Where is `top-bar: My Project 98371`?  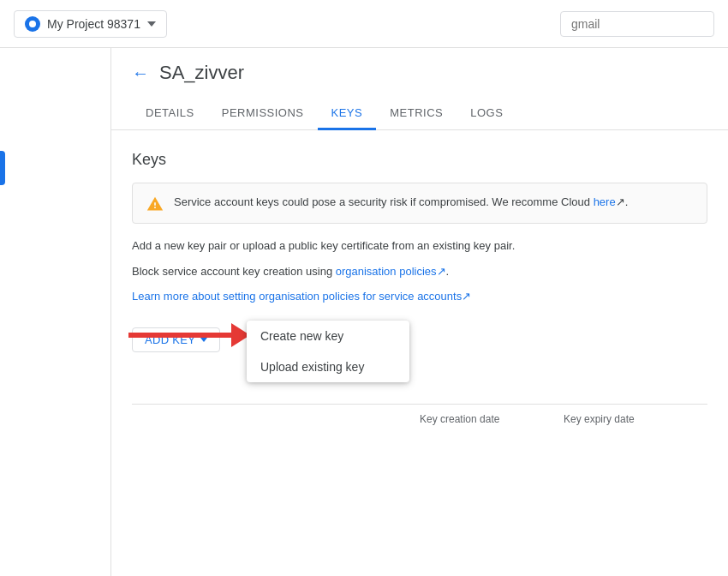
top-bar: My Project 98371 is located at coordinates (364, 24).